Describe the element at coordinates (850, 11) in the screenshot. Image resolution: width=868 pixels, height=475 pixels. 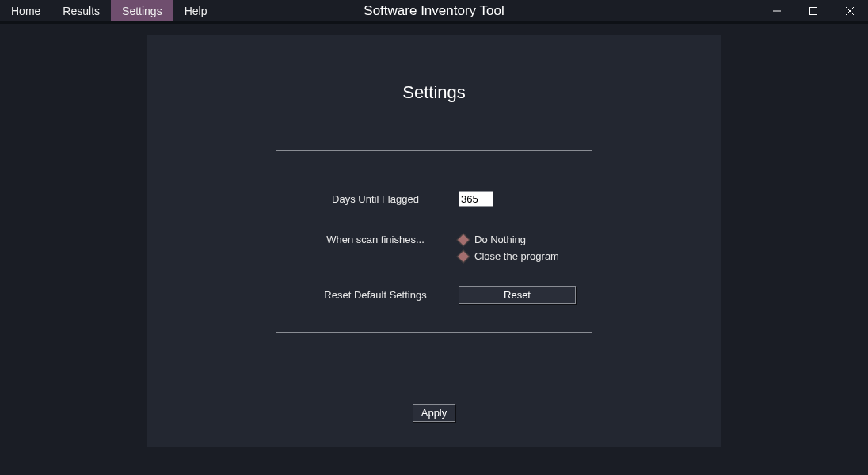
I see `close-icon` at that location.